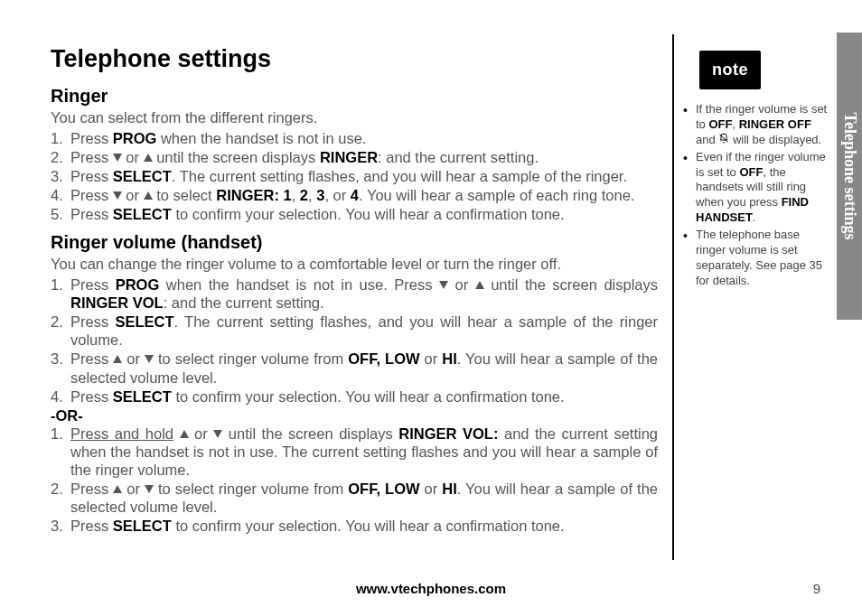  I want to click on section-heading-ringer: Ringer, so click(354, 96).